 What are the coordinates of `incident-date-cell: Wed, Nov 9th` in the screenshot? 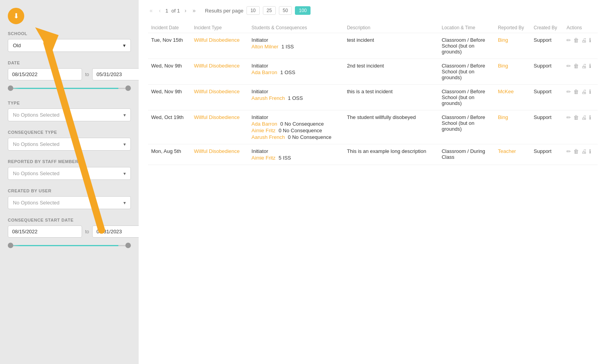 It's located at (170, 98).